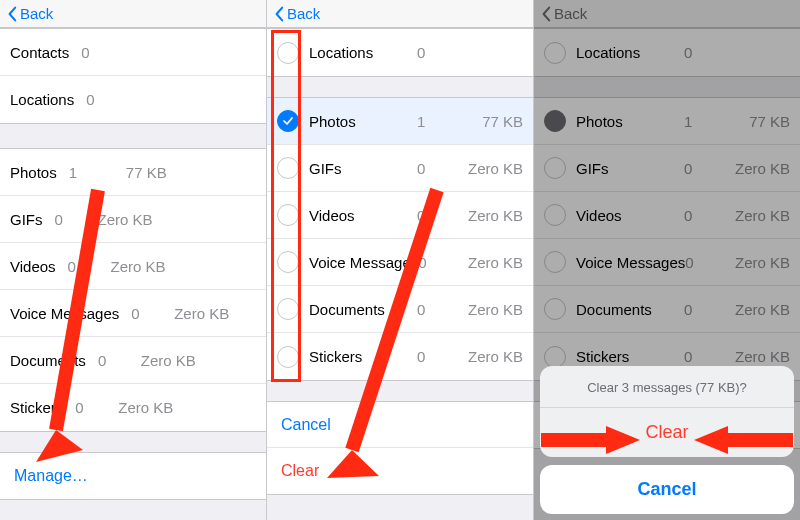  I want to click on manage-label: Manage…, so click(51, 476).